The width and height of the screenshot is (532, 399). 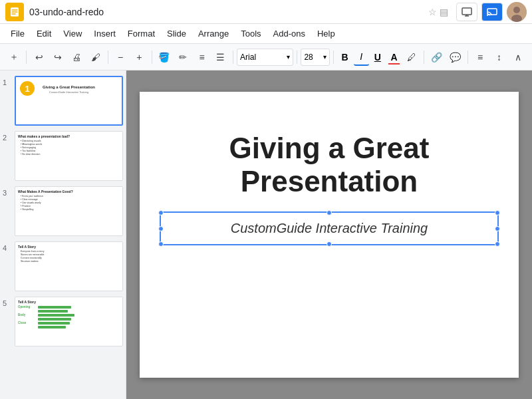 I want to click on print-button: 🖨, so click(x=76, y=57).